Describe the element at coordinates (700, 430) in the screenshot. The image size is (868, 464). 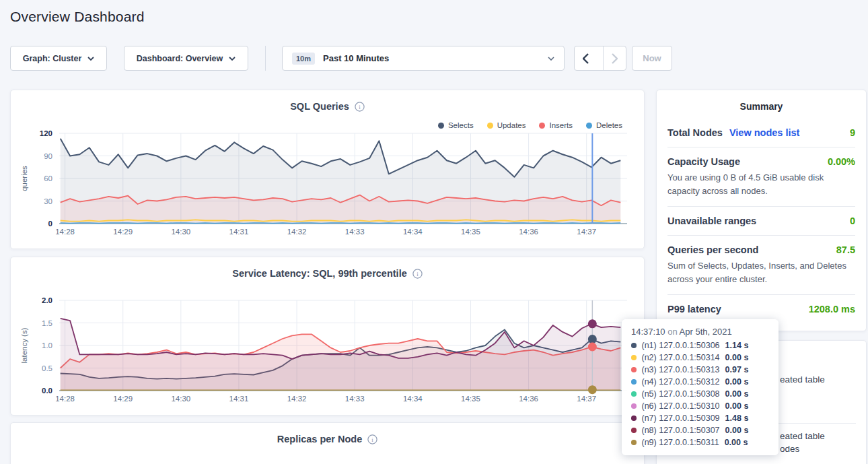
I see `tooltip-node-row: (n8) 127.0.0.1:50307 0.00 s` at that location.